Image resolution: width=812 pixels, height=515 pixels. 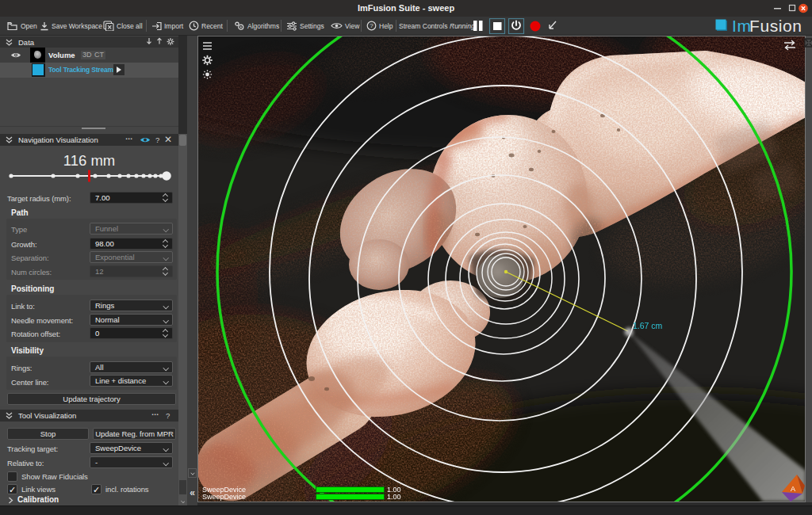 What do you see at coordinates (648, 326) in the screenshot?
I see `svg-text: 1.67 cm` at bounding box center [648, 326].